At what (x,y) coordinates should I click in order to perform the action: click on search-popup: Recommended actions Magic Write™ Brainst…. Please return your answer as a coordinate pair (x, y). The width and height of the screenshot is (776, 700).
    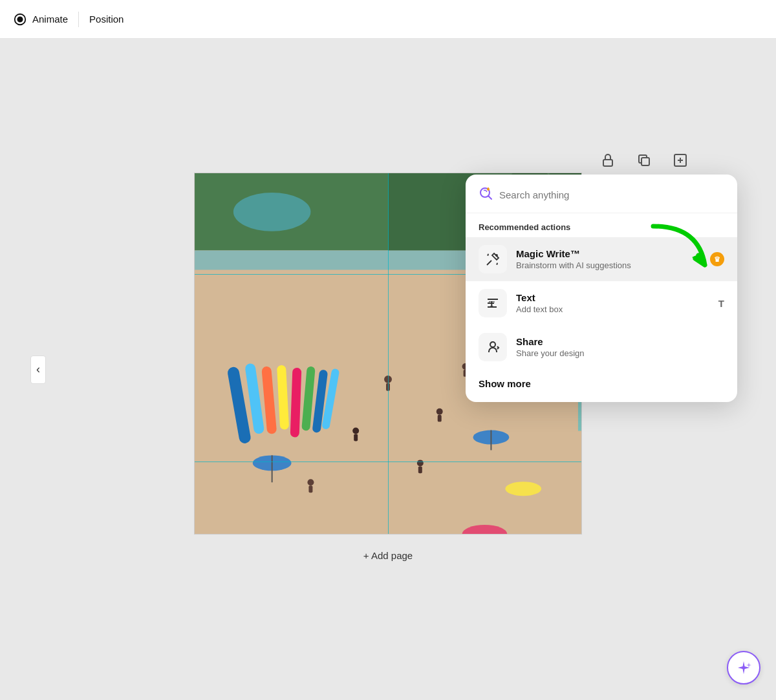
    Looking at the image, I should click on (601, 288).